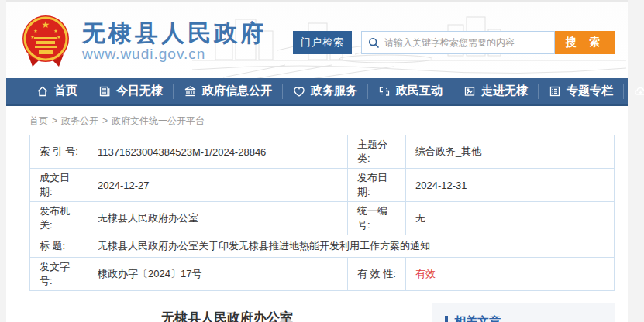 The width and height of the screenshot is (644, 322). I want to click on meta-label: 发文字号:, so click(59, 274).